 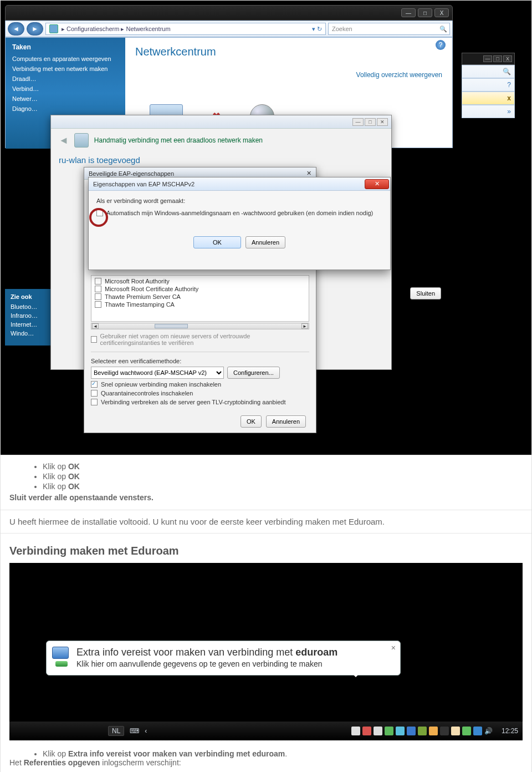 What do you see at coordinates (358, 122) in the screenshot?
I see `wiz-min: —` at bounding box center [358, 122].